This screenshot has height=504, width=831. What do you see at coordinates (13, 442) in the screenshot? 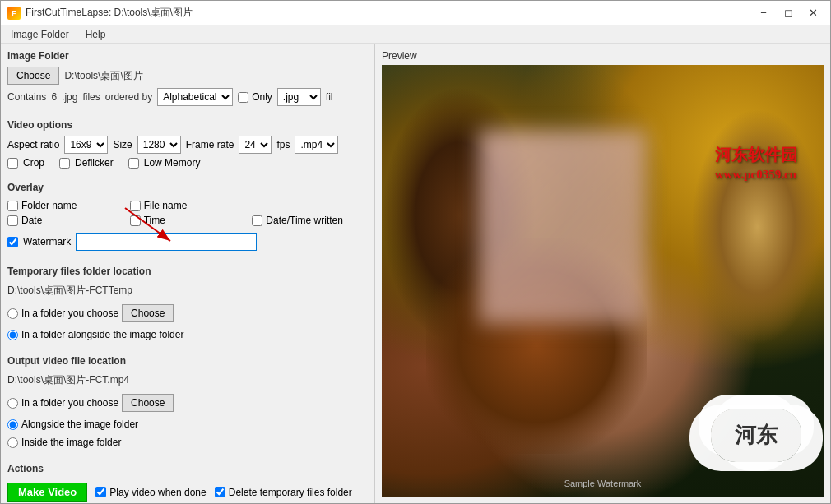
I see `output-radio-inside` at bounding box center [13, 442].